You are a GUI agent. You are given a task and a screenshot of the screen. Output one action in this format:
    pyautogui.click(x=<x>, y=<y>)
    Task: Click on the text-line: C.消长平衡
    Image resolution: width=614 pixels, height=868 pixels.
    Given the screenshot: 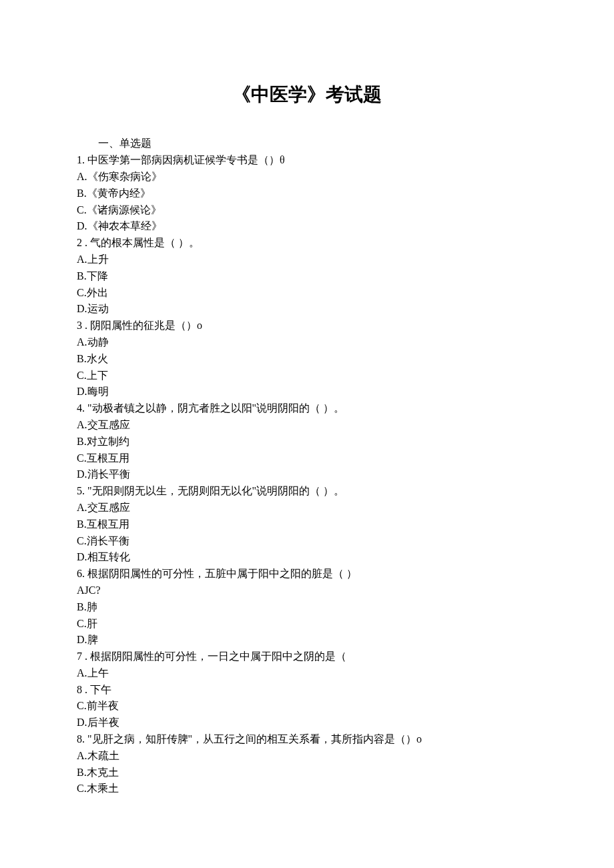 What is the action you would take?
    pyautogui.click(x=307, y=542)
    